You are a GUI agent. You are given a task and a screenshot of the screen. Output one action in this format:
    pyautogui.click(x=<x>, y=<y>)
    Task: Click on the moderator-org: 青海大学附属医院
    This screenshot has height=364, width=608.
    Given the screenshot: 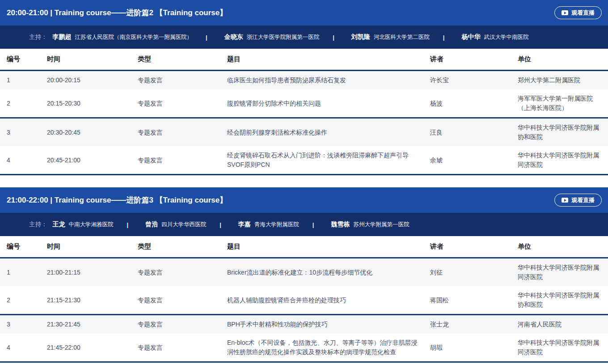 What is the action you would take?
    pyautogui.click(x=277, y=224)
    